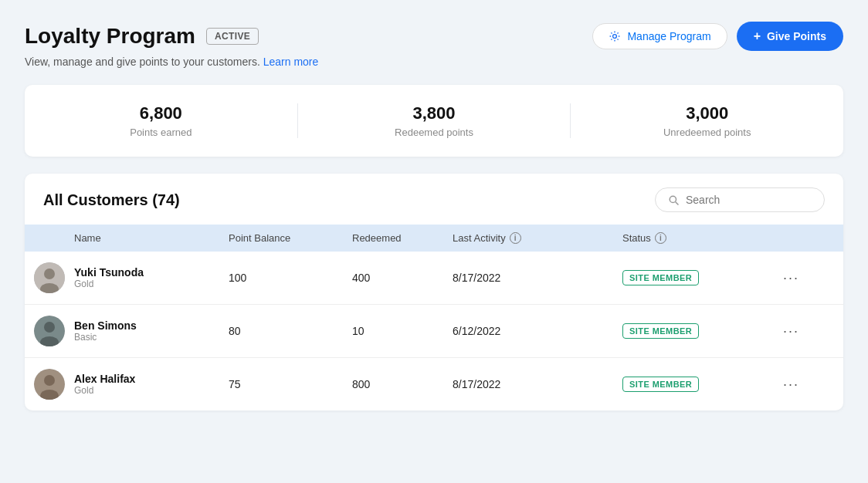 The image size is (868, 483). What do you see at coordinates (435, 120) in the screenshot?
I see `stat-redeemed-points: 3,800 Redeemed points` at bounding box center [435, 120].